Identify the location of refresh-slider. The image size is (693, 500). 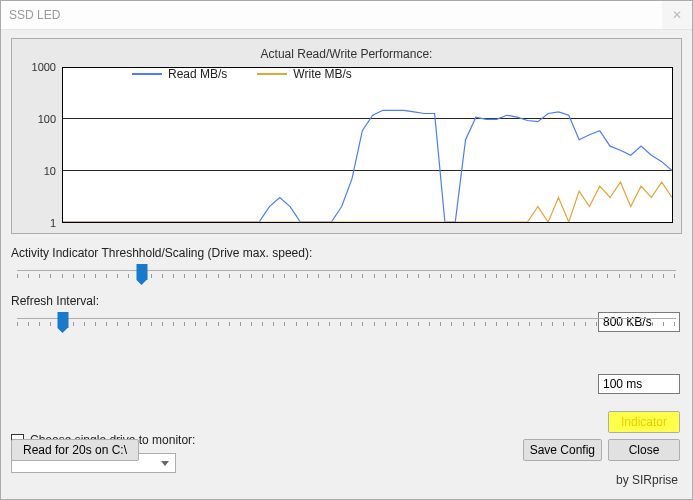
(346, 320).